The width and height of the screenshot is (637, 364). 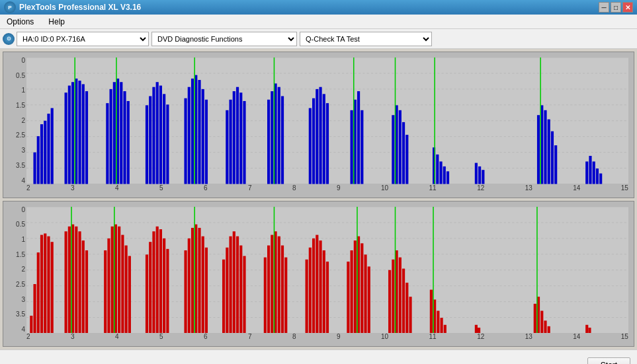 What do you see at coordinates (15, 300) in the screenshot?
I see `y-label-3r: 3` at bounding box center [15, 300].